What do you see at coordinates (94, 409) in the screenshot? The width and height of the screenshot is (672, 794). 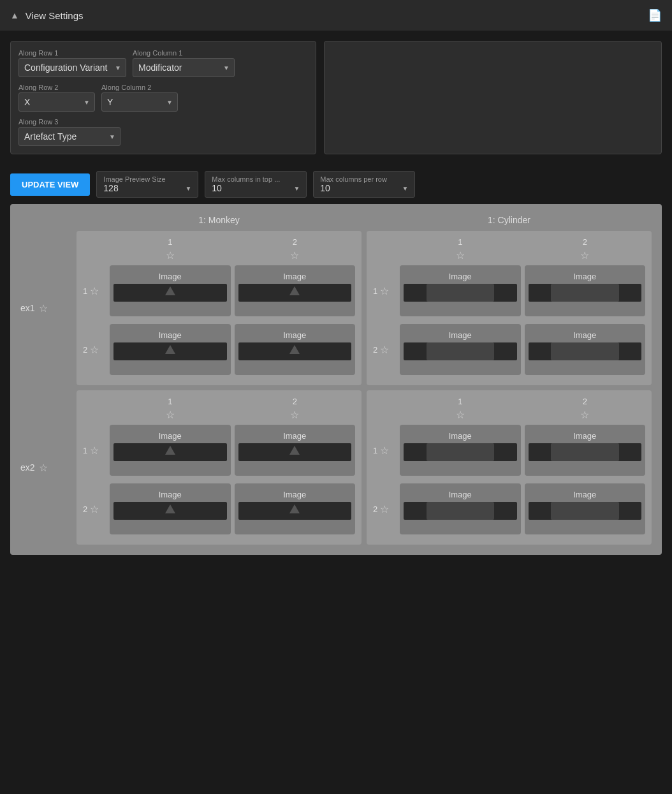 I see `sub-header-spacer` at bounding box center [94, 409].